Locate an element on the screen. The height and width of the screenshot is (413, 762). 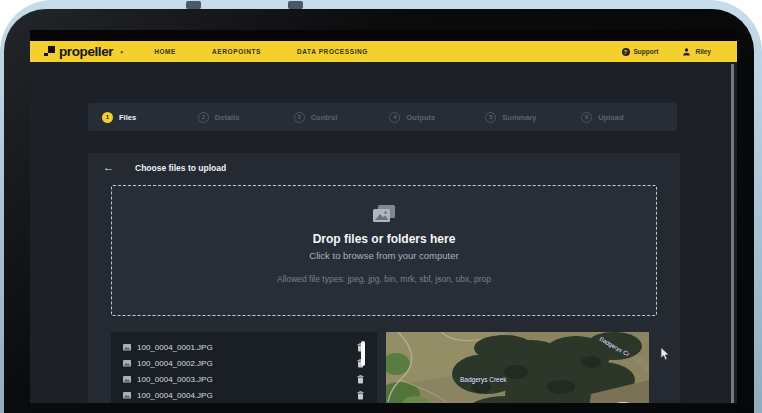
step-summary: 5 Summary is located at coordinates (533, 118).